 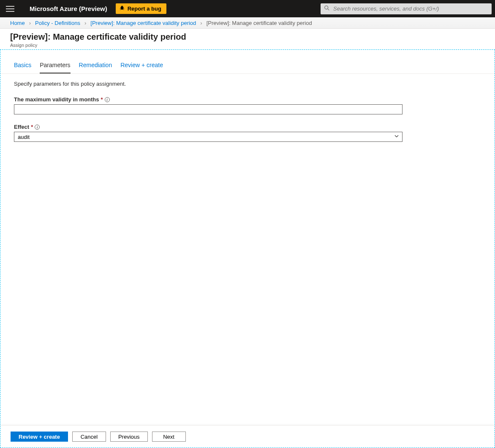 What do you see at coordinates (208, 133) in the screenshot?
I see `field-effect: Effect * i` at bounding box center [208, 133].